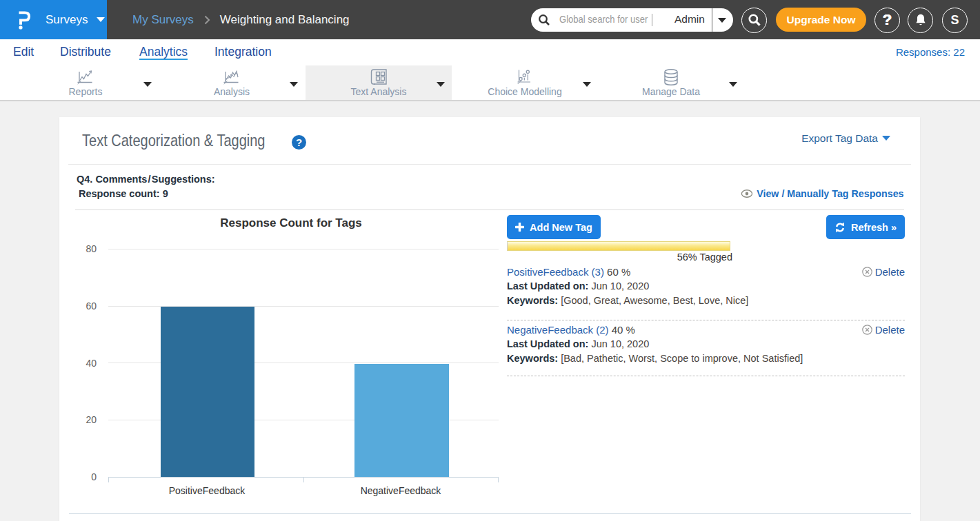 The height and width of the screenshot is (521, 980). I want to click on svg-text: 40, so click(91, 363).